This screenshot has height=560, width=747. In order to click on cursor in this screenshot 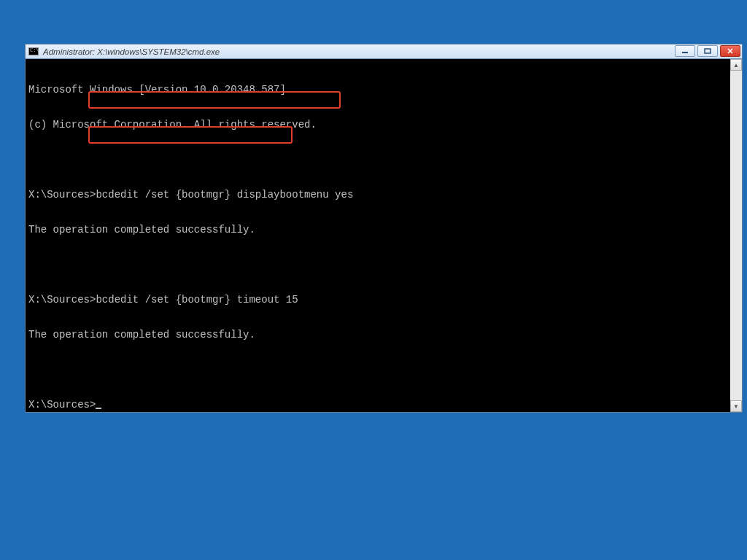, I will do `click(98, 408)`.